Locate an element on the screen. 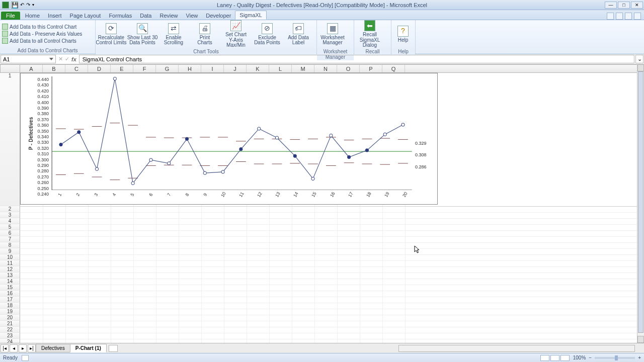 This screenshot has height=362, width=644. vertical-scrollbar is located at coordinates (640, 204).